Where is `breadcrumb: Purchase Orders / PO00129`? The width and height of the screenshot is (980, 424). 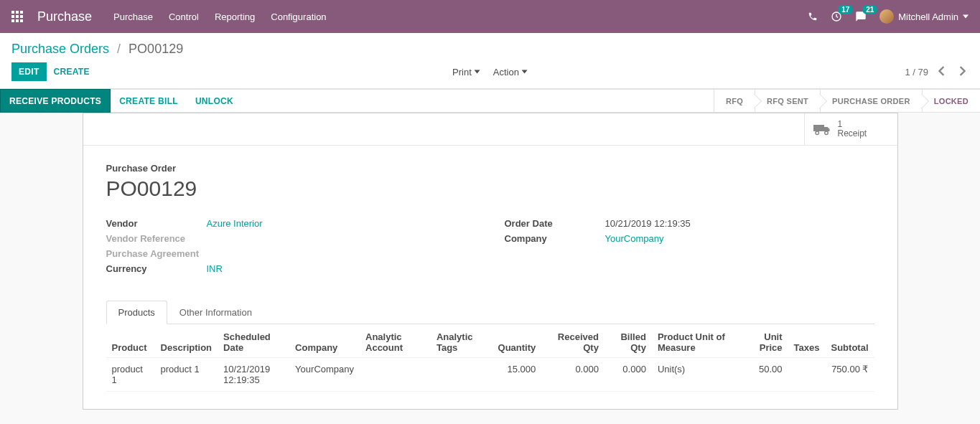 breadcrumb: Purchase Orders / PO00129 is located at coordinates (98, 49).